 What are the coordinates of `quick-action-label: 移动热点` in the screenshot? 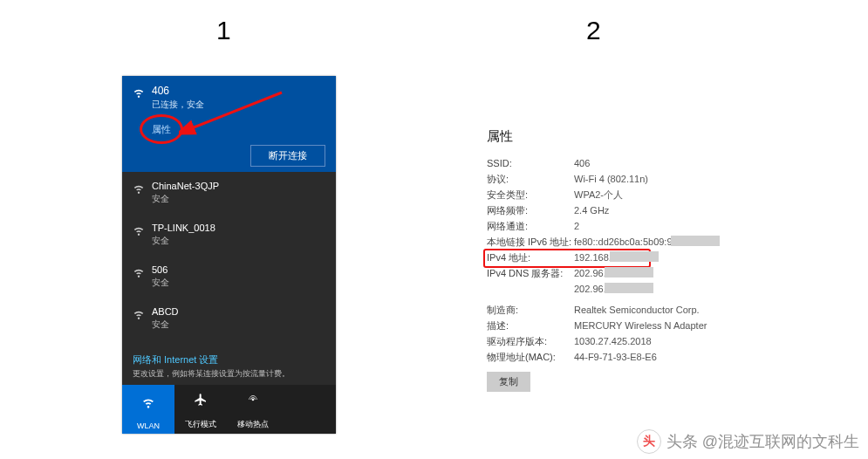 It's located at (253, 424).